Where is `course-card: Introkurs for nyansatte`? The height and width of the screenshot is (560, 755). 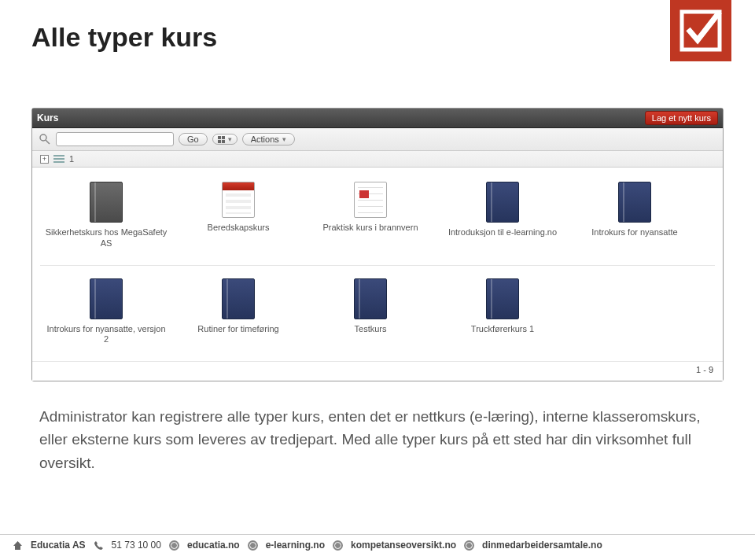 course-card: Introkurs for nyansatte is located at coordinates (635, 219).